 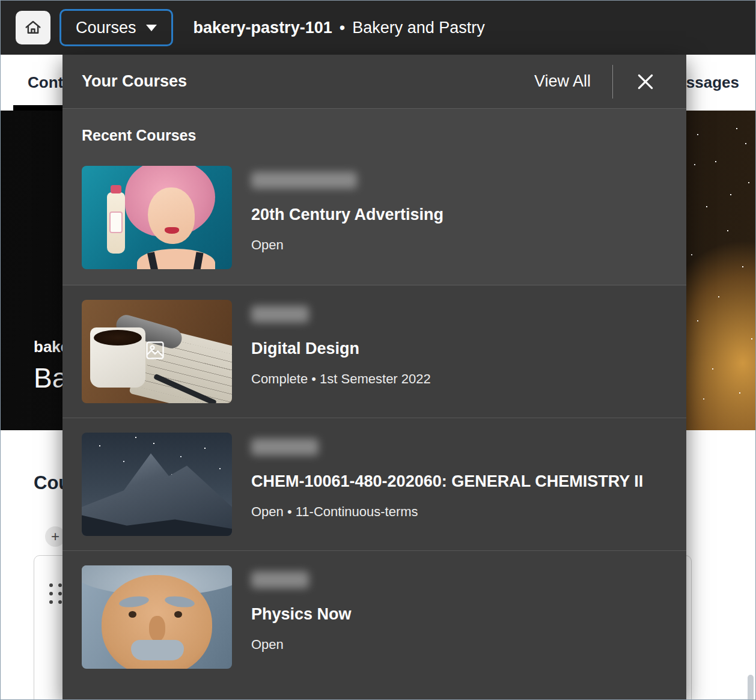 What do you see at coordinates (347, 209) in the screenshot?
I see `course-info: 20th Century Advertising Open` at bounding box center [347, 209].